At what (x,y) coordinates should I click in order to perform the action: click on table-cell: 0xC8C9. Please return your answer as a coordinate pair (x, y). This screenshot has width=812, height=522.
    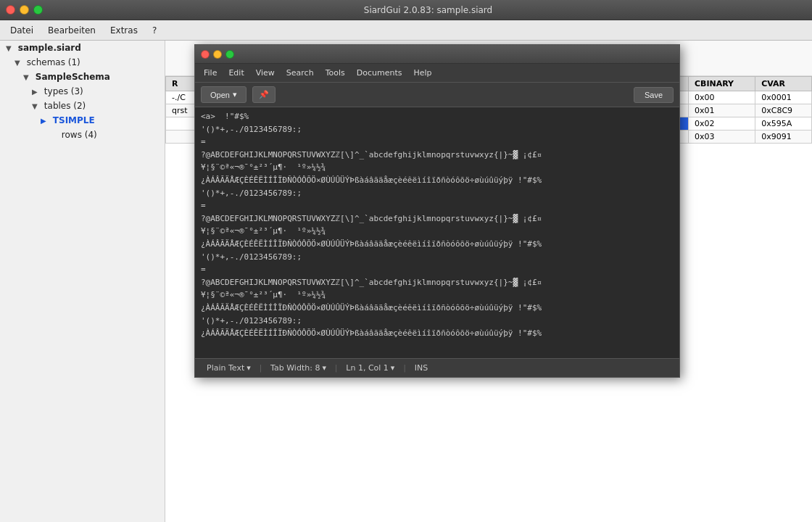
    Looking at the image, I should click on (784, 111).